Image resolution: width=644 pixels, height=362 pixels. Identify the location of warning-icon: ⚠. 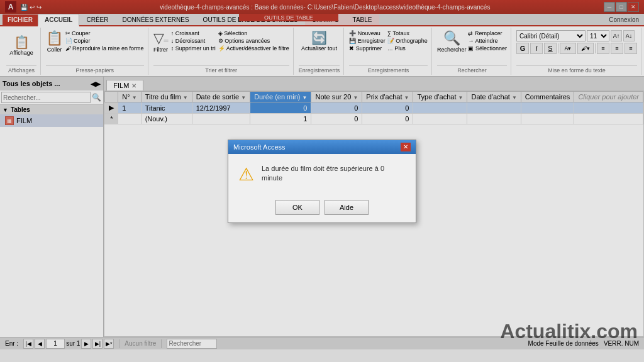
(247, 175).